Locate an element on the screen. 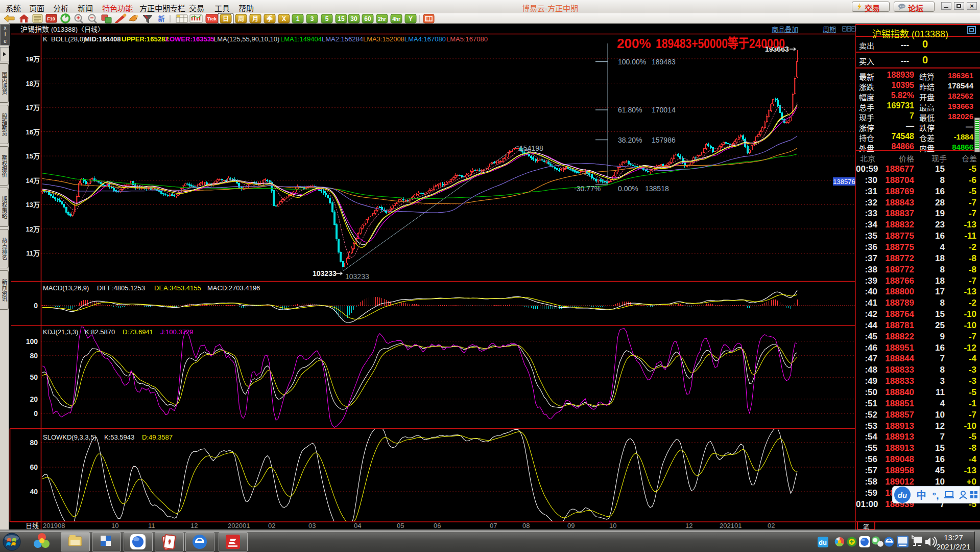 This screenshot has height=552, width=980. svg-text: 1 is located at coordinates (298, 19).